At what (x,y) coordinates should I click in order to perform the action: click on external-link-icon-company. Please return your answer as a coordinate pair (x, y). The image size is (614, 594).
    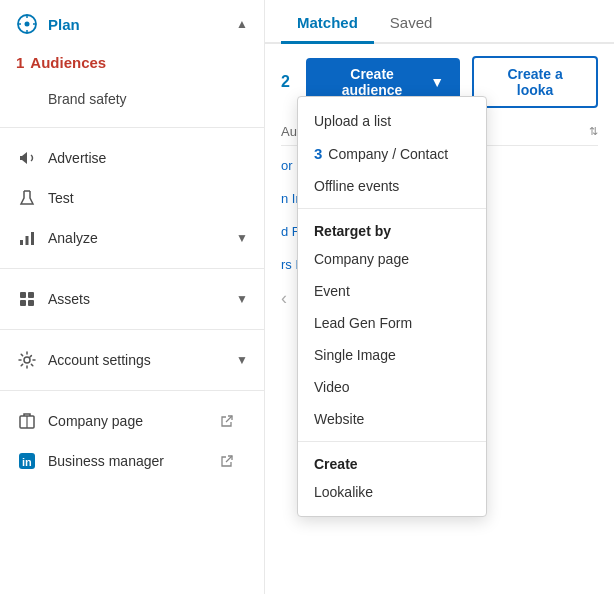
    Looking at the image, I should click on (227, 421).